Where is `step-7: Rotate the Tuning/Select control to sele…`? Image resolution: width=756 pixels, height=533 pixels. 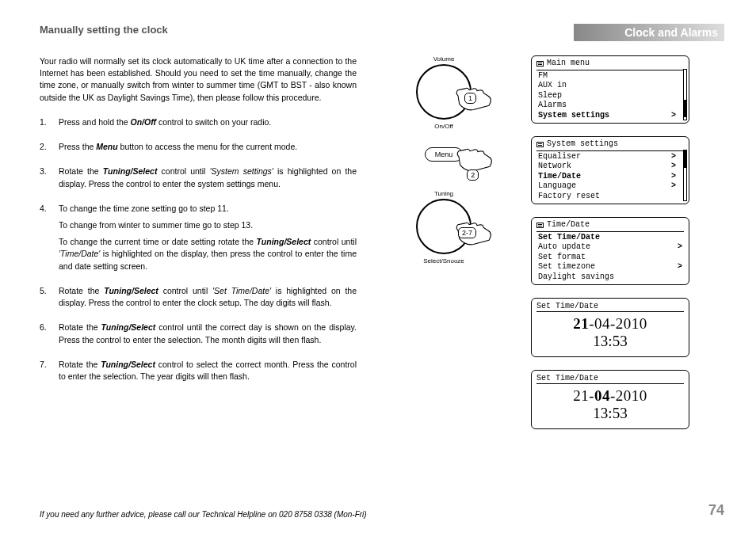
step-7: Rotate the Tuning/Select control to sele… is located at coordinates (198, 371).